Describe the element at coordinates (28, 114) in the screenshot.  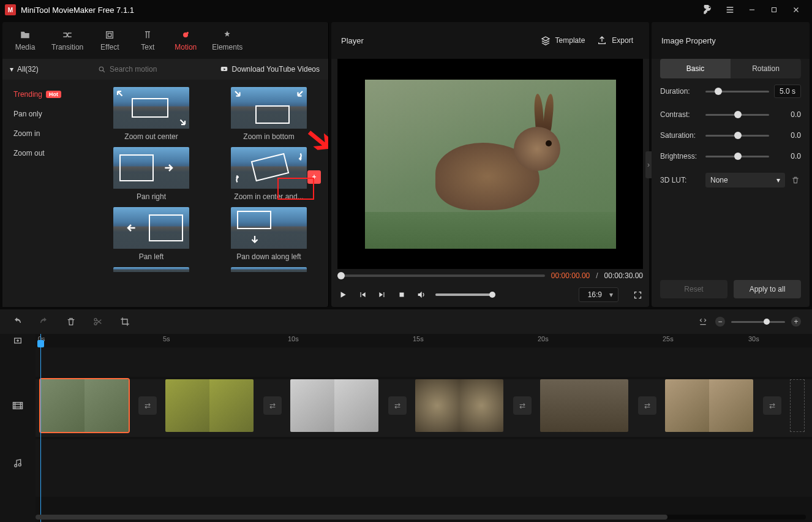
I see `category-label: Pan only` at that location.